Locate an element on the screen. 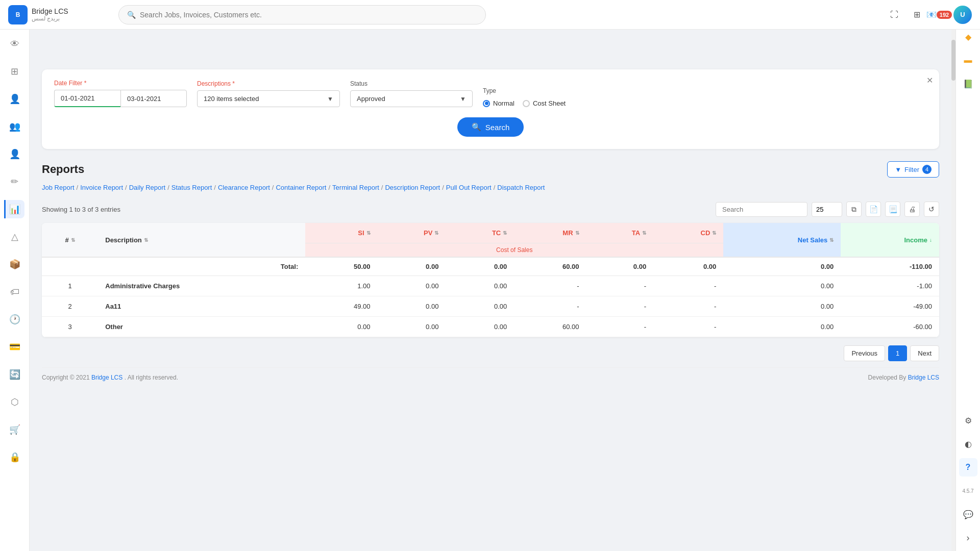 Image resolution: width=980 pixels, height=551 pixels. chat-icon: 💬 is located at coordinates (968, 514).